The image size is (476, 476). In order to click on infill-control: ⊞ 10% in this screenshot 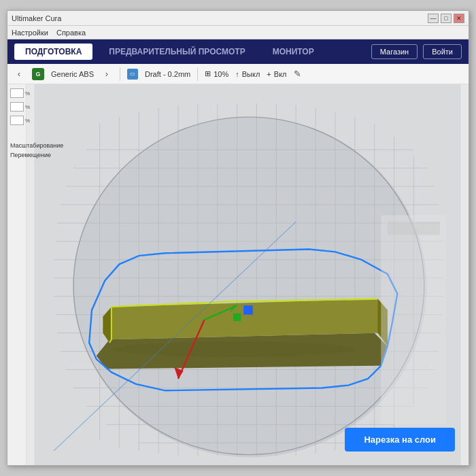, I will do `click(216, 73)`.